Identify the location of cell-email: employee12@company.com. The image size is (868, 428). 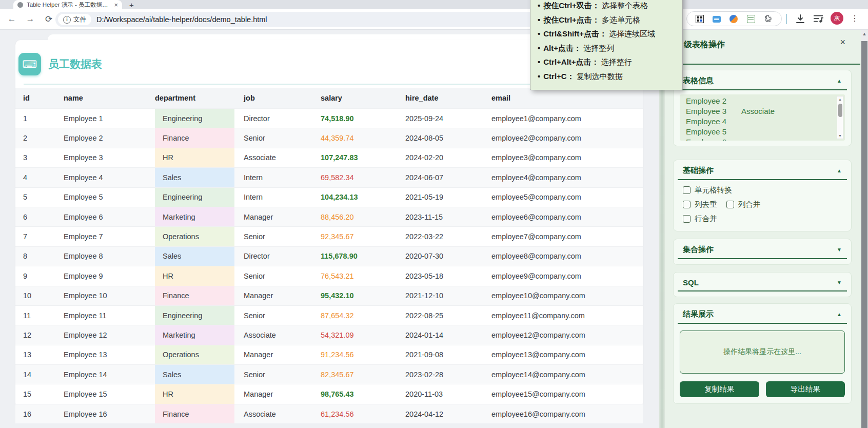
(563, 335).